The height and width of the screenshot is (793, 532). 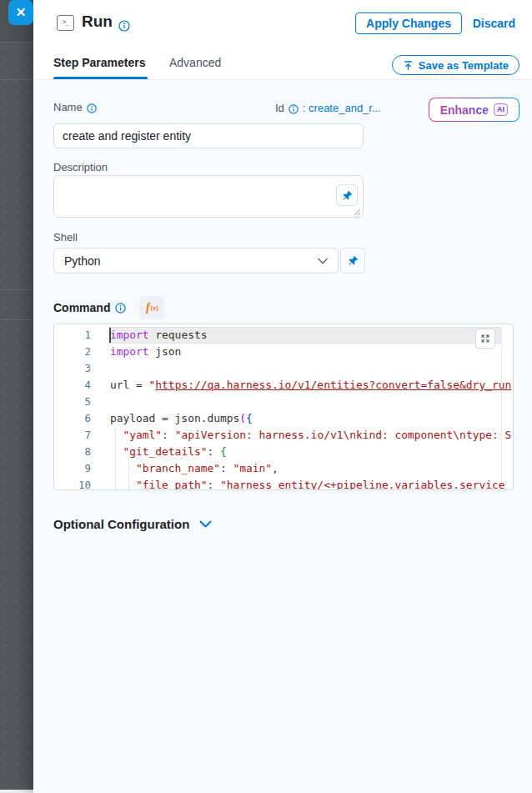 What do you see at coordinates (284, 352) in the screenshot?
I see `code-line: 2import json` at bounding box center [284, 352].